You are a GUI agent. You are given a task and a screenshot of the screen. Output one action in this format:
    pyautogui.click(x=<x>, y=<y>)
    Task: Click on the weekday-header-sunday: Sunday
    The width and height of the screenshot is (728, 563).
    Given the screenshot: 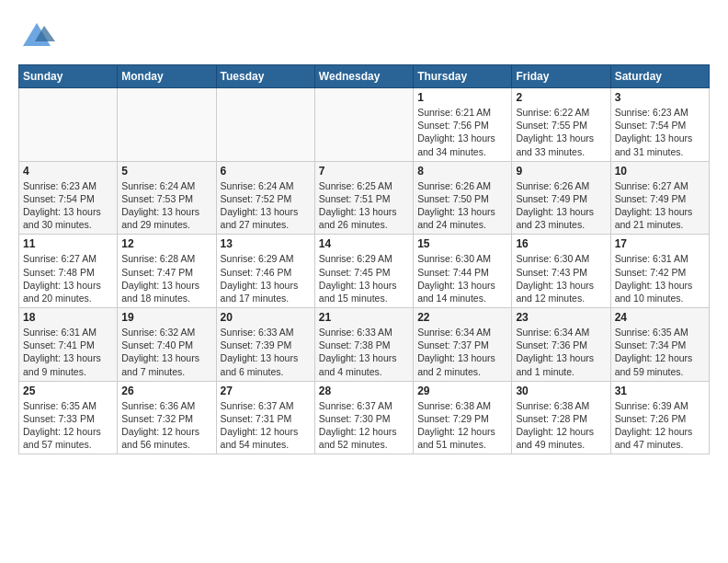 What is the action you would take?
    pyautogui.click(x=68, y=77)
    